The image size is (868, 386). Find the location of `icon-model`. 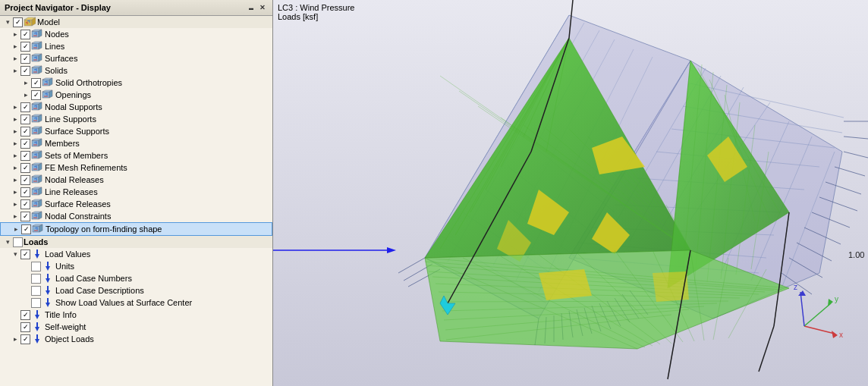

icon-model is located at coordinates (30, 22).